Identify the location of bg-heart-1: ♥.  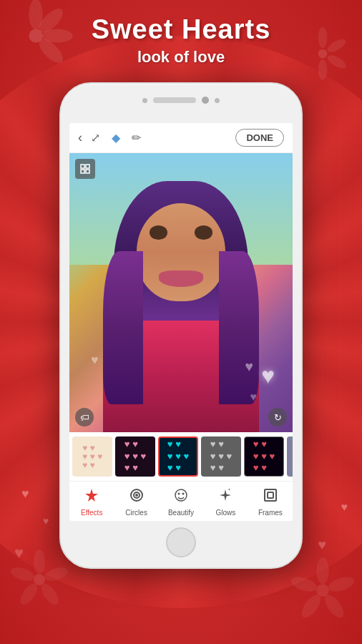
(26, 494).